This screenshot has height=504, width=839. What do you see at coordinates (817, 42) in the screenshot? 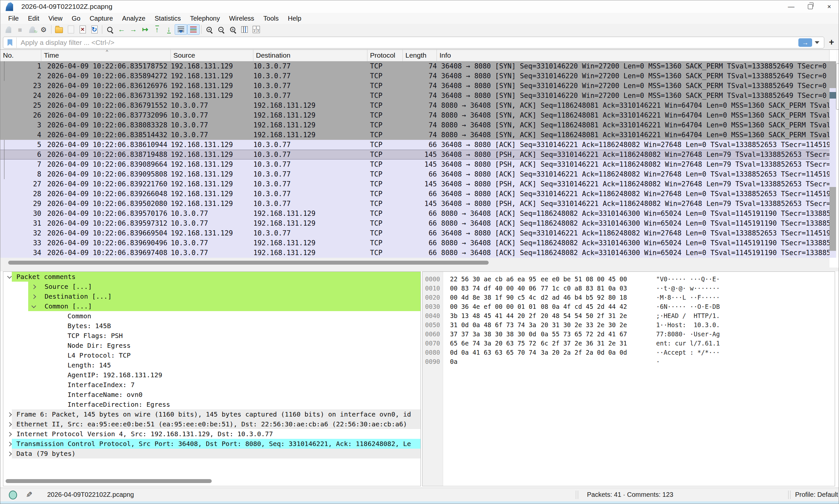
I see `filter-dropdown-chevron-icon` at bounding box center [817, 42].